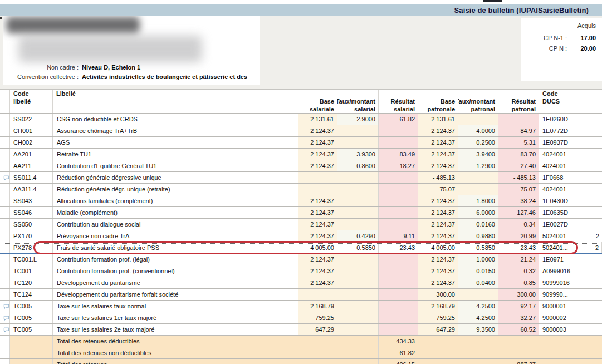 The width and height of the screenshot is (602, 364). I want to click on cell-code: CH001, so click(31, 131).